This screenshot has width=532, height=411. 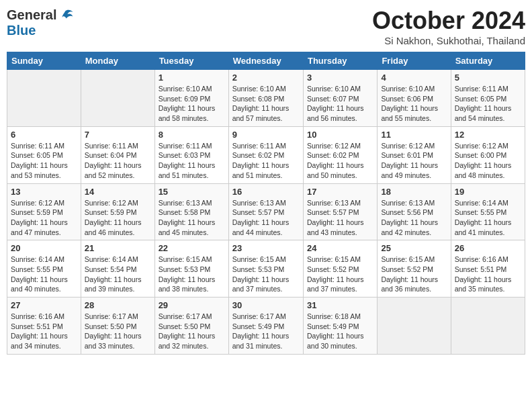 What do you see at coordinates (266, 161) in the screenshot?
I see `day-info: Sunrise: 6:11 AM Sunset: 6:02 PM Dayligh…` at bounding box center [266, 161].